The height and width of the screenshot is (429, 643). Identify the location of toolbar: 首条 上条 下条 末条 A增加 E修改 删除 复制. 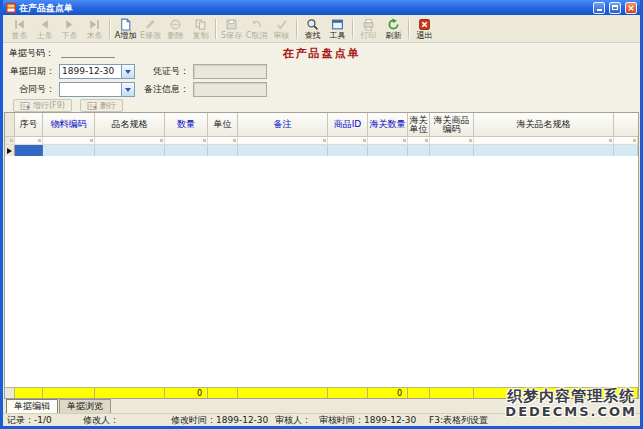
(322, 29).